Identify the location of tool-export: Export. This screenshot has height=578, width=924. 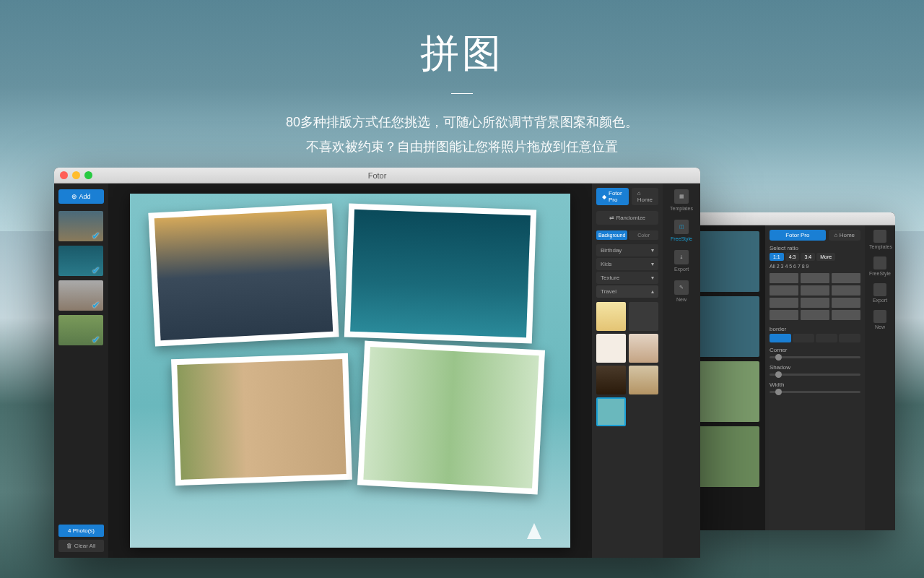
(880, 293).